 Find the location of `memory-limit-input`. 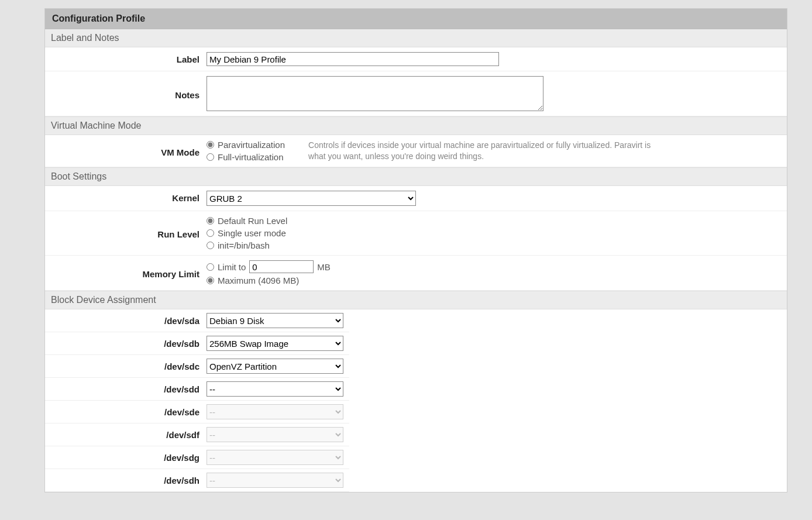

memory-limit-input is located at coordinates (281, 267).